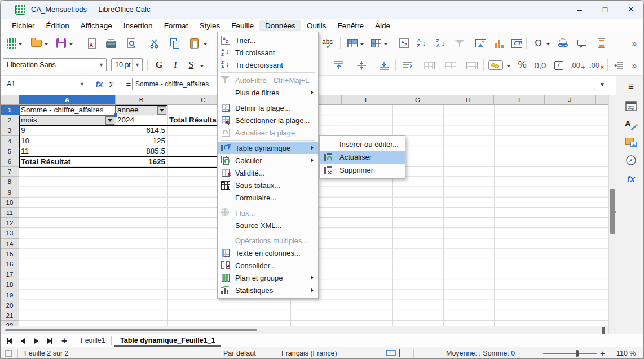  I want to click on minimize-button: –, so click(580, 10).